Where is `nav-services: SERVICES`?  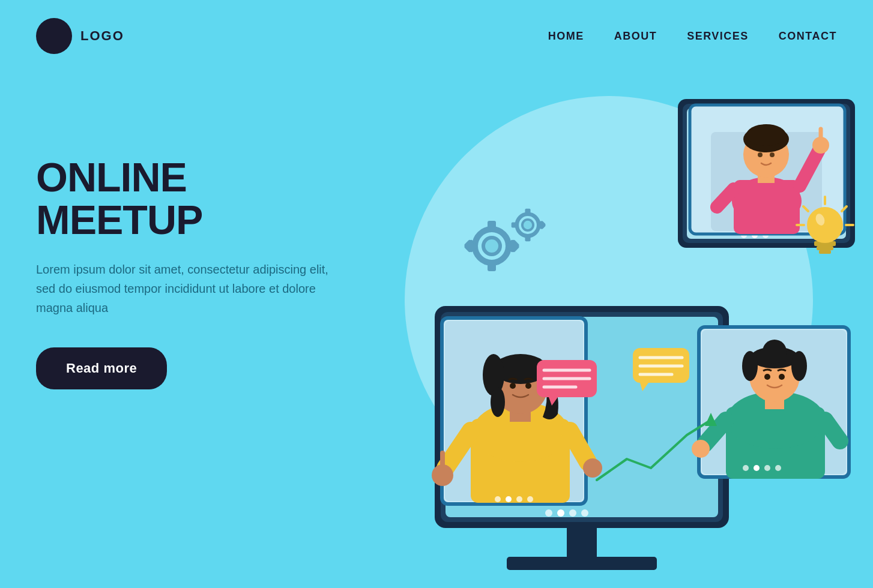 nav-services: SERVICES is located at coordinates (718, 36).